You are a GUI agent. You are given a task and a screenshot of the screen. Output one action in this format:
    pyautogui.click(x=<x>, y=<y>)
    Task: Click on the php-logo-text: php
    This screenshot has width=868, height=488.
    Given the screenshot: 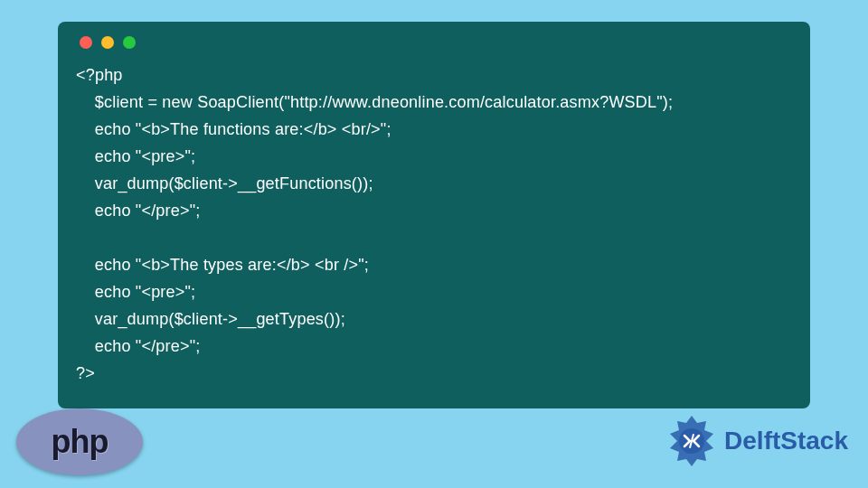 What is the action you would take?
    pyautogui.click(x=80, y=442)
    